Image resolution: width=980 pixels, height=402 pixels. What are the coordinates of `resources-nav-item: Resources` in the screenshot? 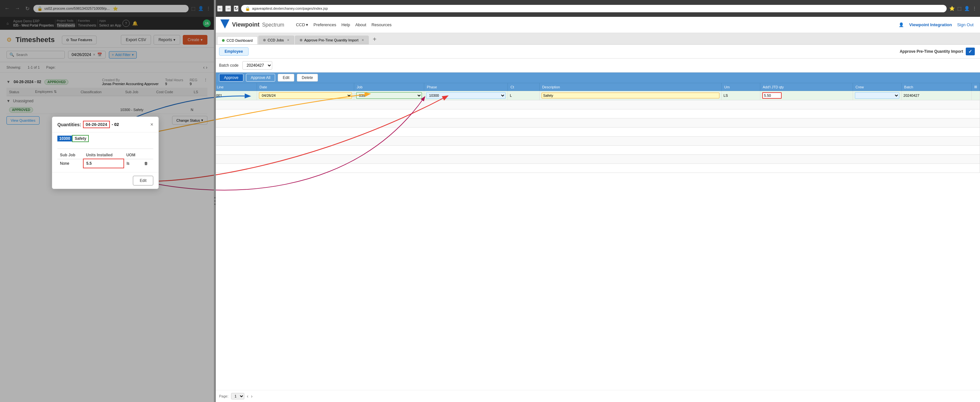 It's located at (381, 25).